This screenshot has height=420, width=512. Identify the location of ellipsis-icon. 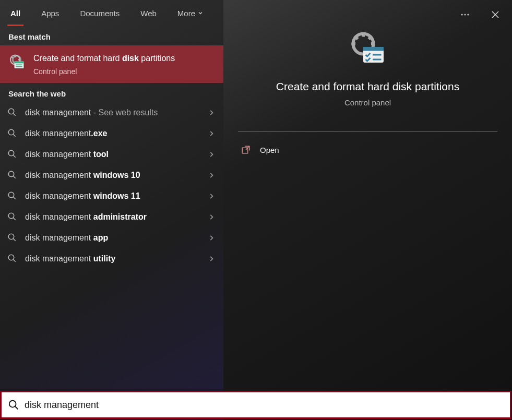
(465, 15).